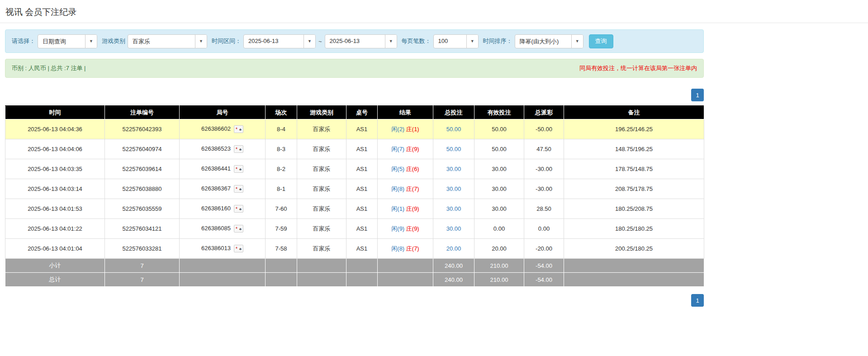 This screenshot has width=868, height=356. Describe the element at coordinates (544, 149) in the screenshot. I see `cell-payout: 47.50` at that location.